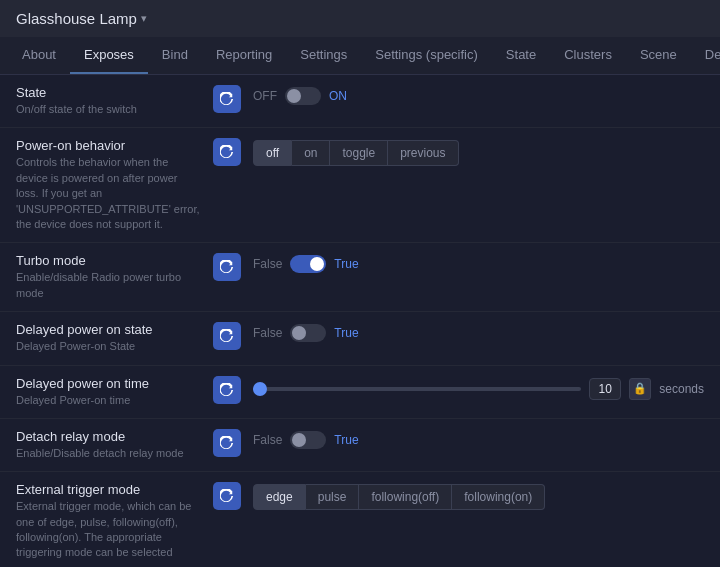 This screenshot has height=567, width=720. Describe the element at coordinates (360, 102) in the screenshot. I see `state-row: State On/off state of the switch OFF ON` at that location.